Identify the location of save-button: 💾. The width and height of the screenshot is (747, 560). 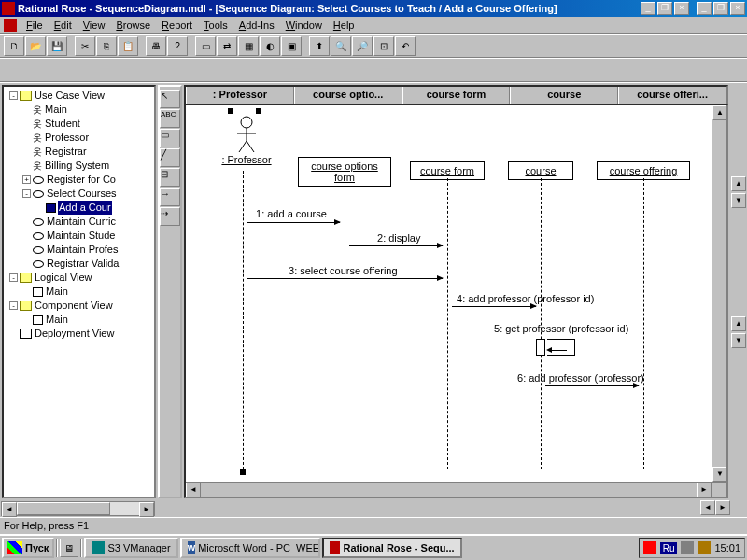
(57, 47).